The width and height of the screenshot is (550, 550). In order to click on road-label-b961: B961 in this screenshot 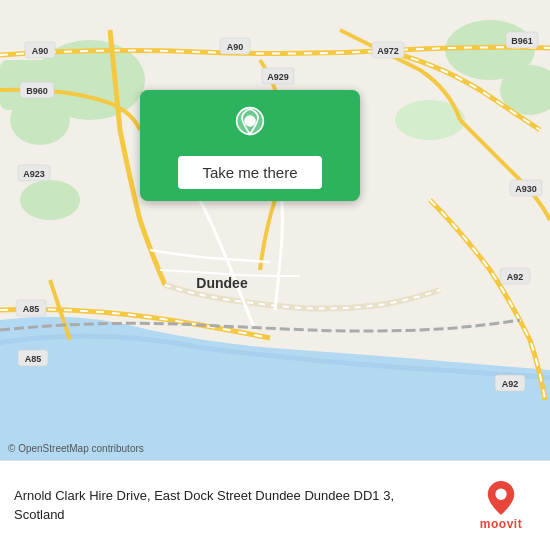, I will do `click(522, 41)`.